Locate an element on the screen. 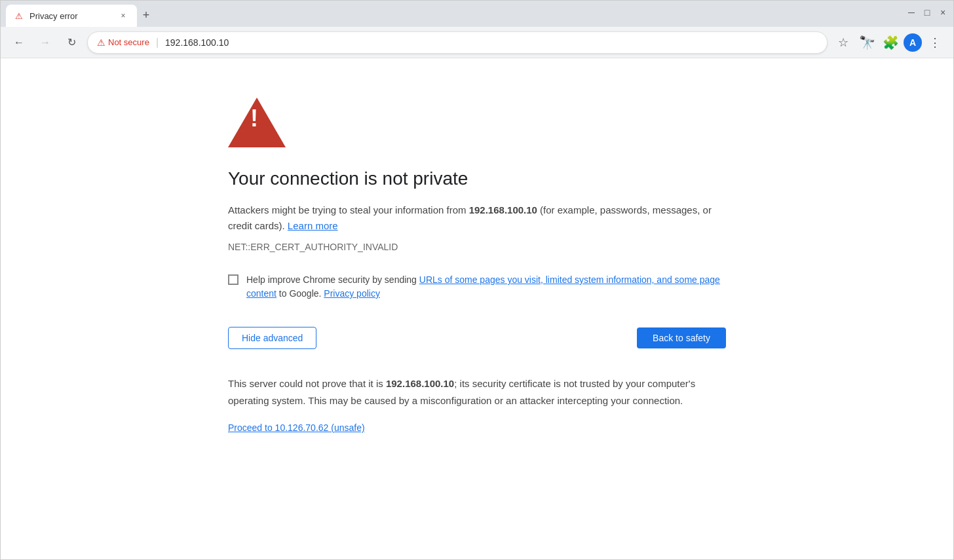 The width and height of the screenshot is (954, 560). bookmark-icon: ☆ is located at coordinates (843, 43).